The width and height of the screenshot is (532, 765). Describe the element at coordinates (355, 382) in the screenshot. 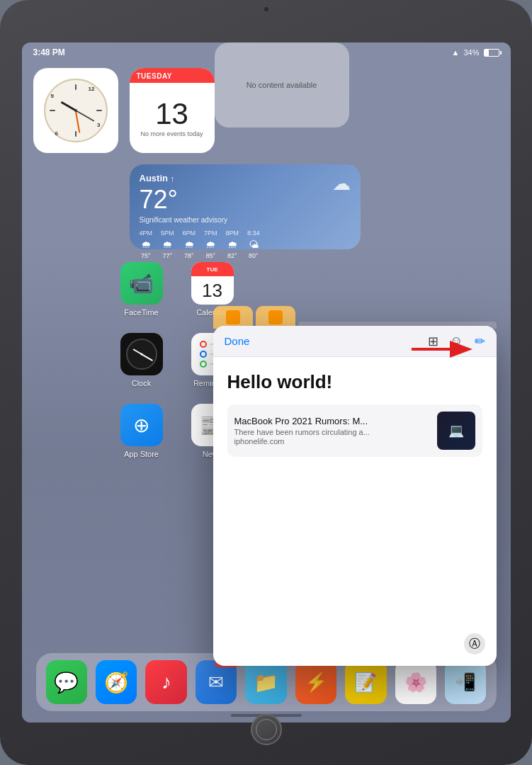

I see `popup-title: Hello world!` at that location.